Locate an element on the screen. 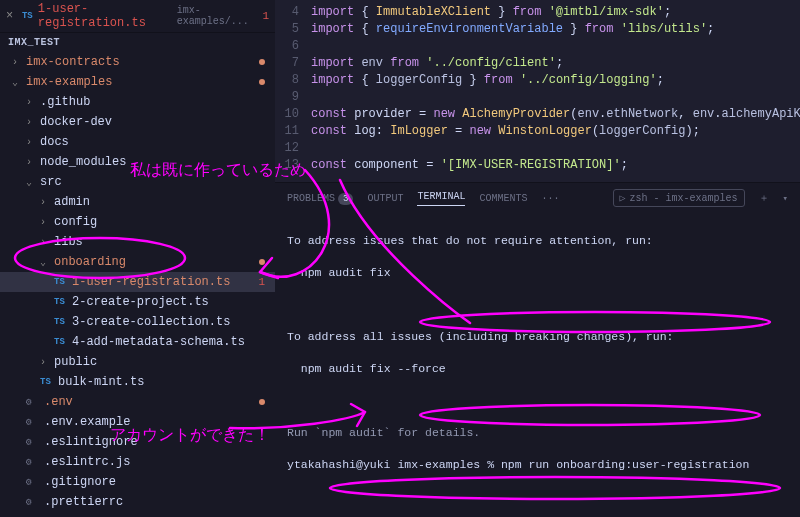  code-line: 4import { ImmutableXClient } from '@imtb… is located at coordinates (538, 12).